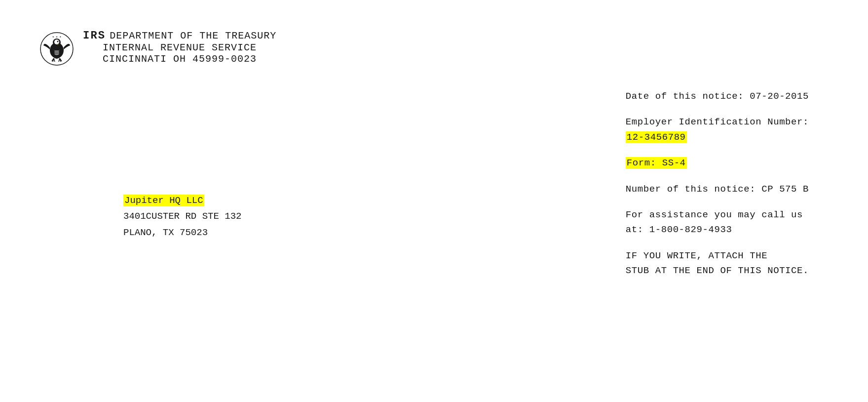 Image resolution: width=868 pixels, height=402 pixels. I want to click on assistance-line2: at: 1-800-829-4933, so click(717, 230).